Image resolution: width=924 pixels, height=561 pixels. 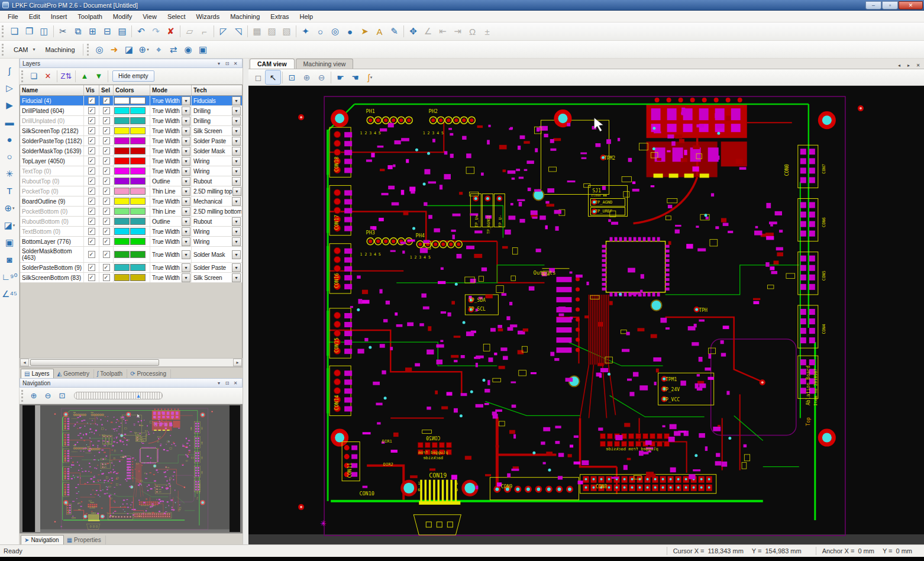 I want to click on layer-row: SolderPasteTop (1182) ✓ ✓ True Width▼ So…, so click(x=131, y=141).